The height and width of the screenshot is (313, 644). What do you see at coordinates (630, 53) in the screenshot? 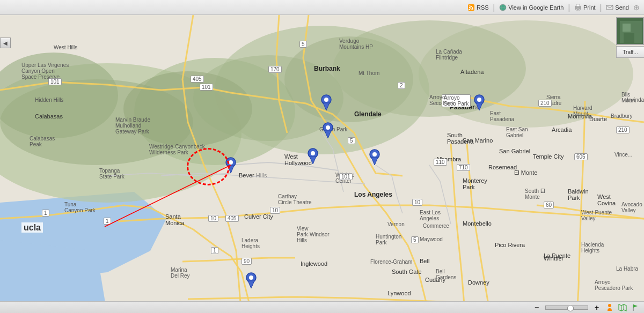
I see `traffic-label: Traff...` at bounding box center [630, 53].